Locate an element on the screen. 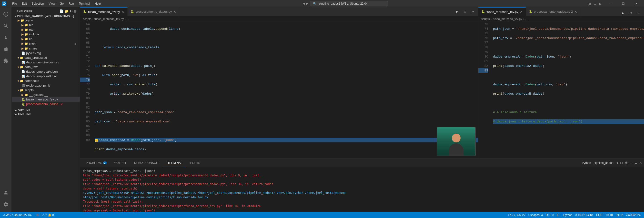 This screenshot has height=218, width=644. refresh-icon: ↻ is located at coordinates (72, 11).